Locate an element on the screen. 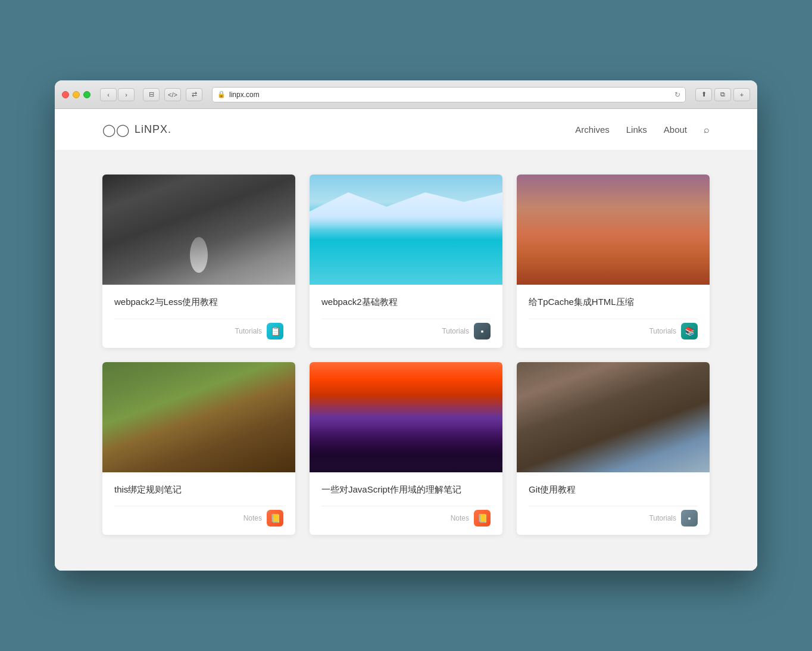  card-5-footer: Notes 📒 is located at coordinates (406, 516).